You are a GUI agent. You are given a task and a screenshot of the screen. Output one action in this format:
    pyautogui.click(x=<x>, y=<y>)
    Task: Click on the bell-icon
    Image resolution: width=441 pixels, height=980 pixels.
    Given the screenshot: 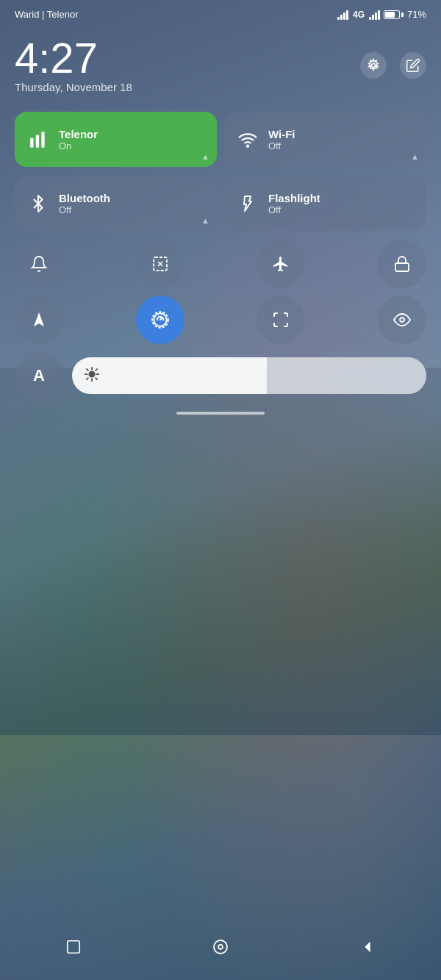 What is the action you would take?
    pyautogui.click(x=39, y=264)
    